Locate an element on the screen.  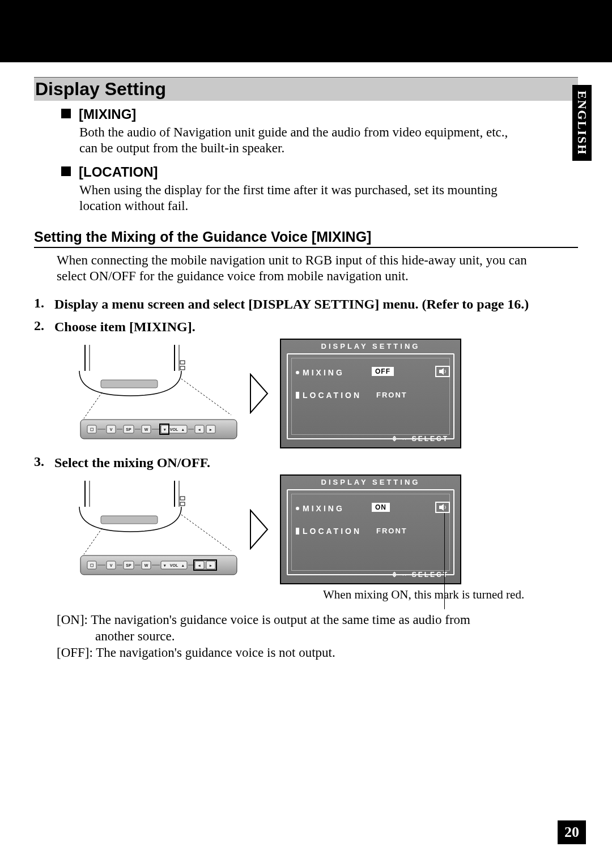
step-3-text: Select the mixing ON/OFF. is located at coordinates (133, 463).